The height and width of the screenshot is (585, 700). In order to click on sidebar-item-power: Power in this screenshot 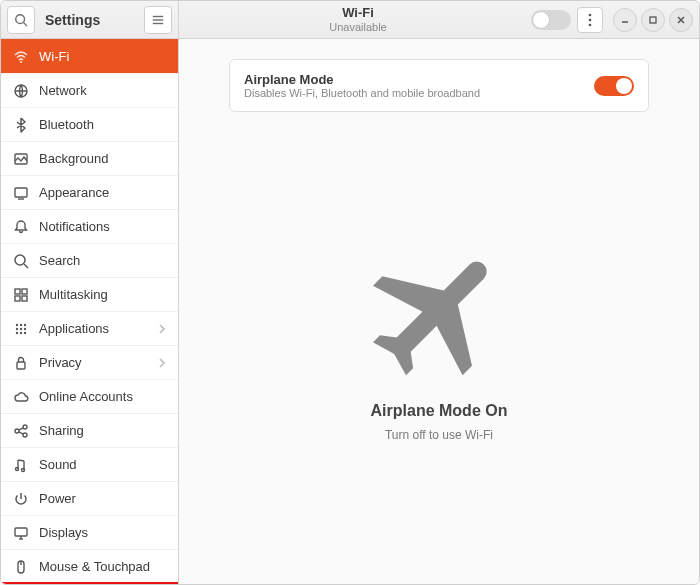, I will do `click(90, 498)`.